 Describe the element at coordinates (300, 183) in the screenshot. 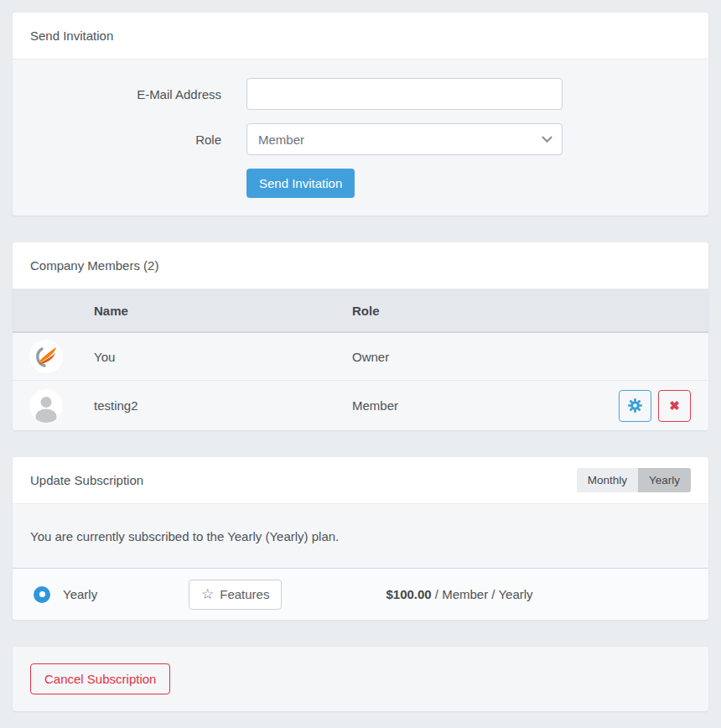

I see `send-invitation-button: Send Invitation` at that location.